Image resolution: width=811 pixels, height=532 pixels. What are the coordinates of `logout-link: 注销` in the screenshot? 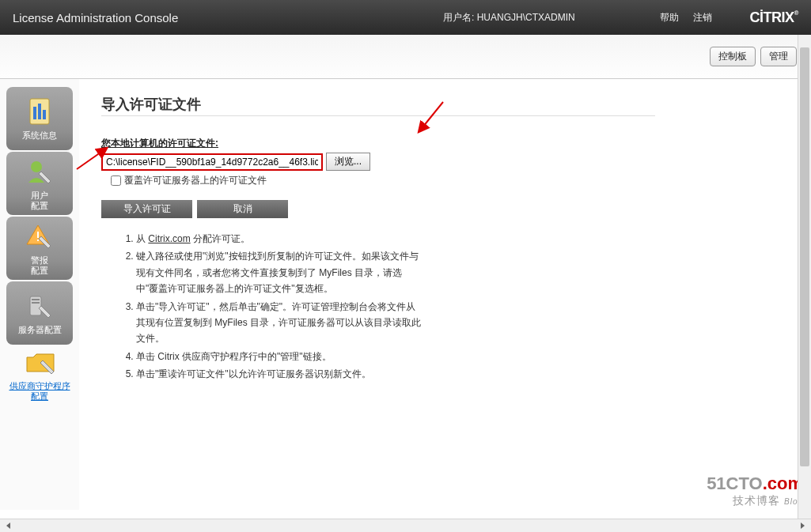 It's located at (703, 17).